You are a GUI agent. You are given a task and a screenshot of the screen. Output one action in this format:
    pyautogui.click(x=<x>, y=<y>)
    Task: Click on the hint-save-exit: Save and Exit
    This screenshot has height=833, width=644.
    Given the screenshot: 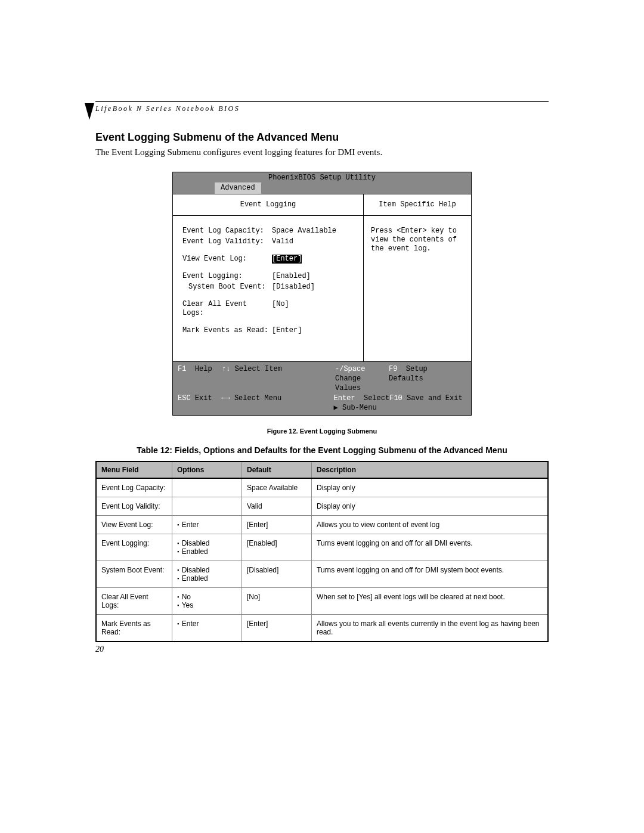 What is the action you would take?
    pyautogui.click(x=435, y=398)
    